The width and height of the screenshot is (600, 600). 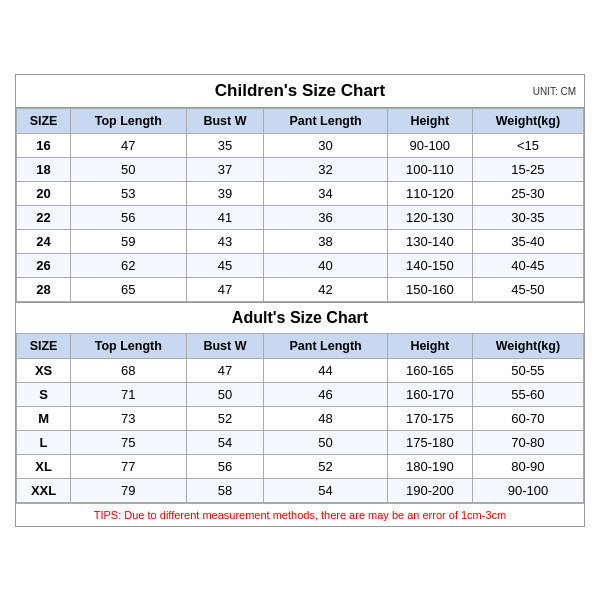 I want to click on children-cell: 45, so click(x=225, y=265).